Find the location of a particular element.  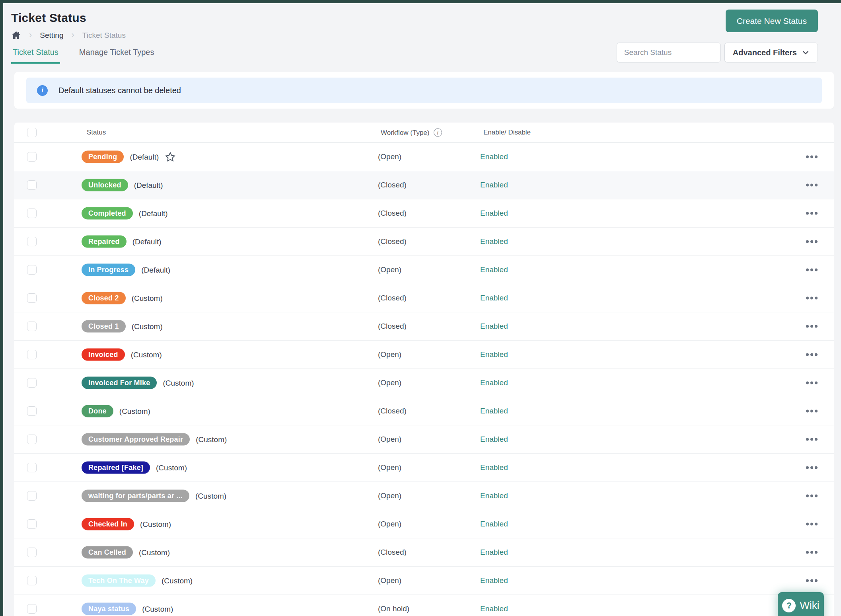

select-all-checkbox is located at coordinates (32, 133).